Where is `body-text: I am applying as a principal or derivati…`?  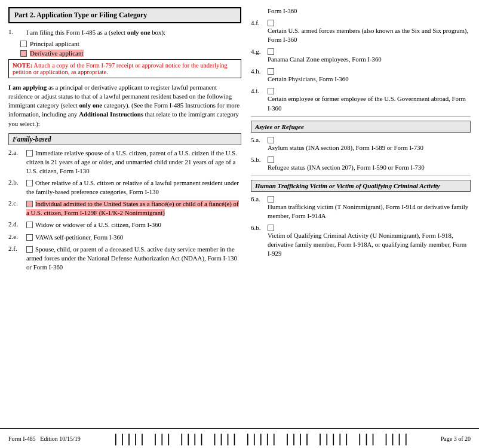 body-text: I am applying as a principal or derivati… is located at coordinates (125, 106).